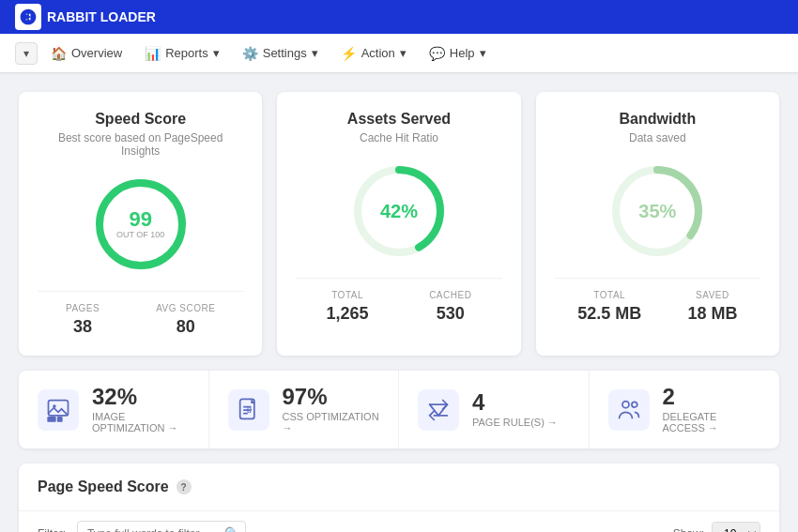 The height and width of the screenshot is (532, 798). What do you see at coordinates (161, 526) in the screenshot?
I see `filter-input-wrap: 🔍` at bounding box center [161, 526].